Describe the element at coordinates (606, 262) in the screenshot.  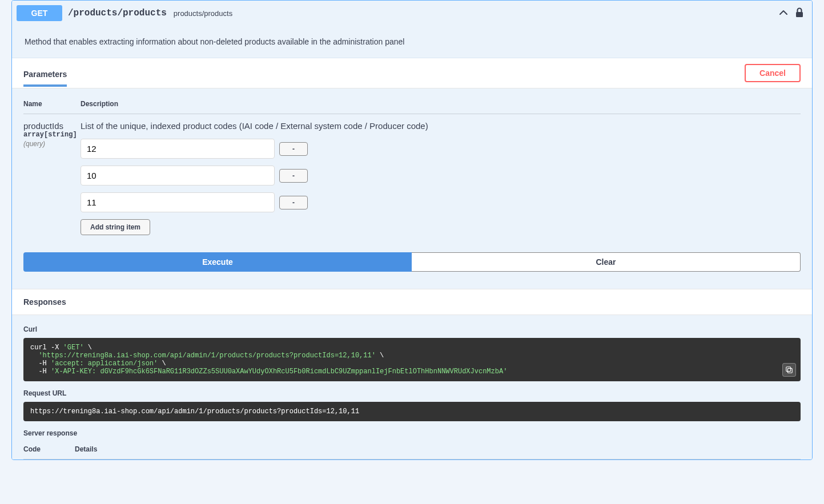
I see `clear-button: Clear` at that location.